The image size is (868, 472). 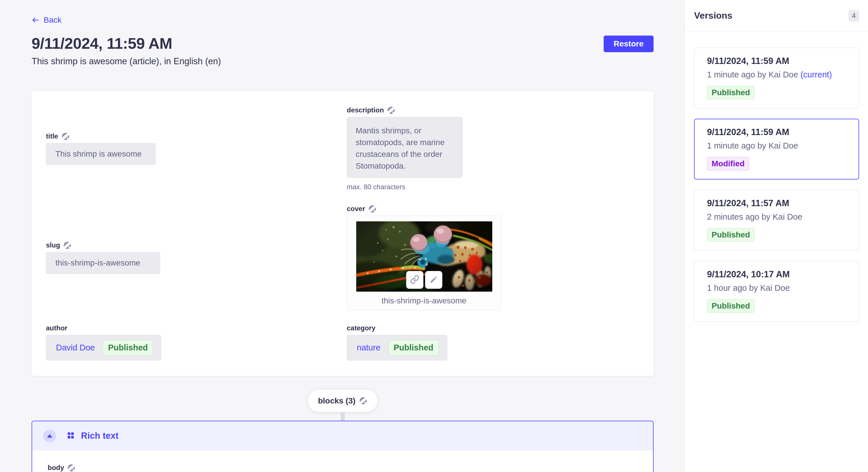 What do you see at coordinates (50, 436) in the screenshot?
I see `collapse-toggle-button` at bounding box center [50, 436].